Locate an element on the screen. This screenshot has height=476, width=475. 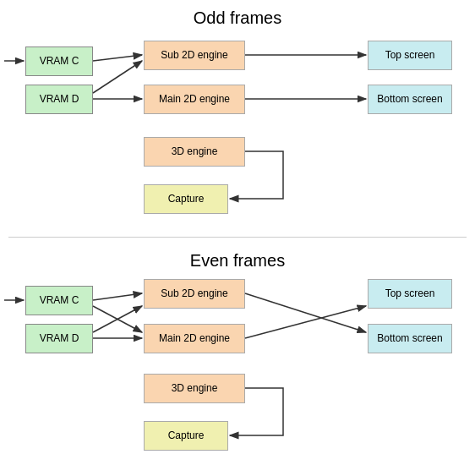
odd-3dengine: 3D engine is located at coordinates (194, 152).